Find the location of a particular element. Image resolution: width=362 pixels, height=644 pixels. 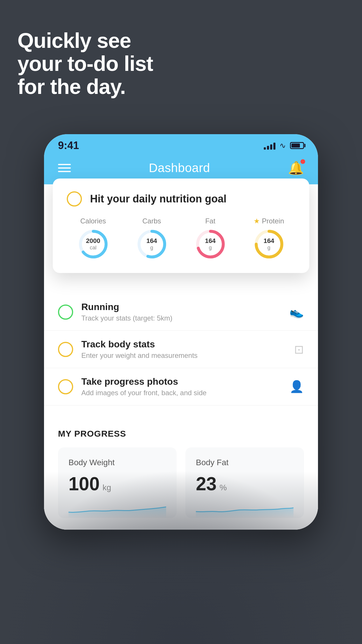

status-bar: 9:41 ∿ is located at coordinates (181, 144).